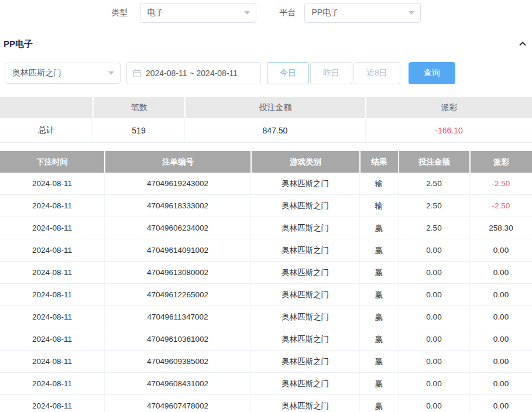  Describe the element at coordinates (379, 162) in the screenshot. I see `col-header-result: 结果` at that location.